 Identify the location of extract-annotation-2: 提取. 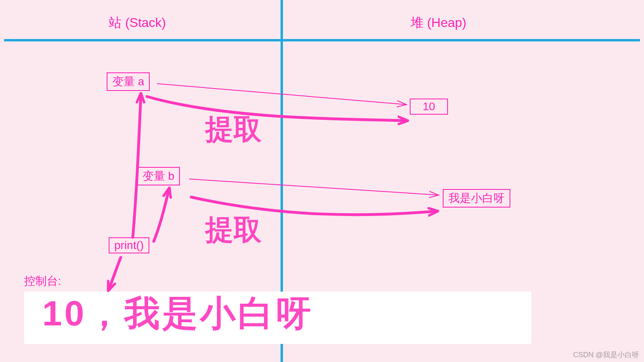
(233, 230).